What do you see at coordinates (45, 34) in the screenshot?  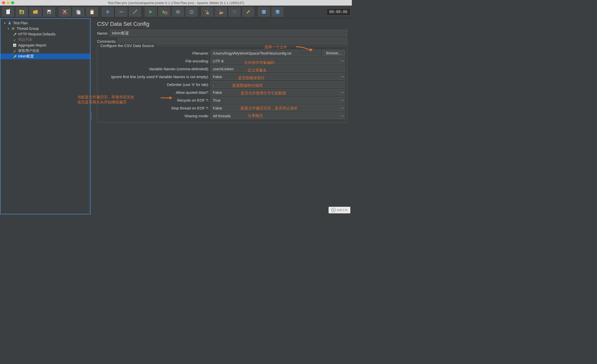 I see `tree-node-http-defaults: HTTP Request Defaults` at bounding box center [45, 34].